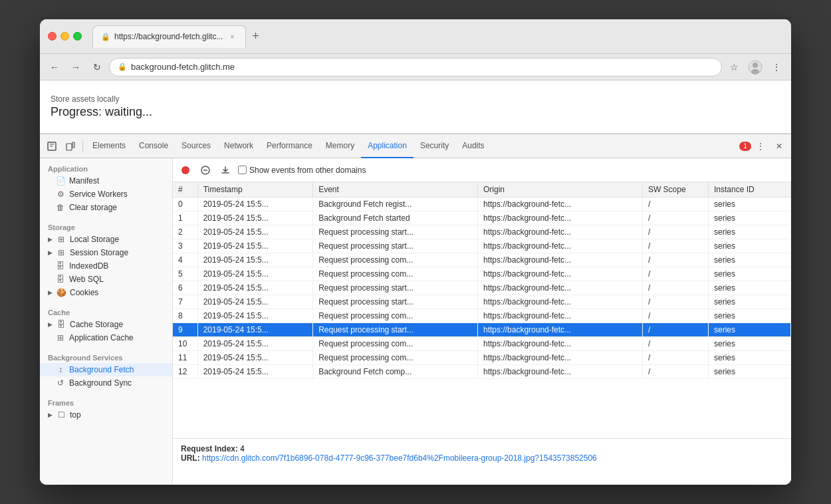 The height and width of the screenshot is (504, 831). Describe the element at coordinates (734, 67) in the screenshot. I see `bookmark-icon: ☆` at that location.